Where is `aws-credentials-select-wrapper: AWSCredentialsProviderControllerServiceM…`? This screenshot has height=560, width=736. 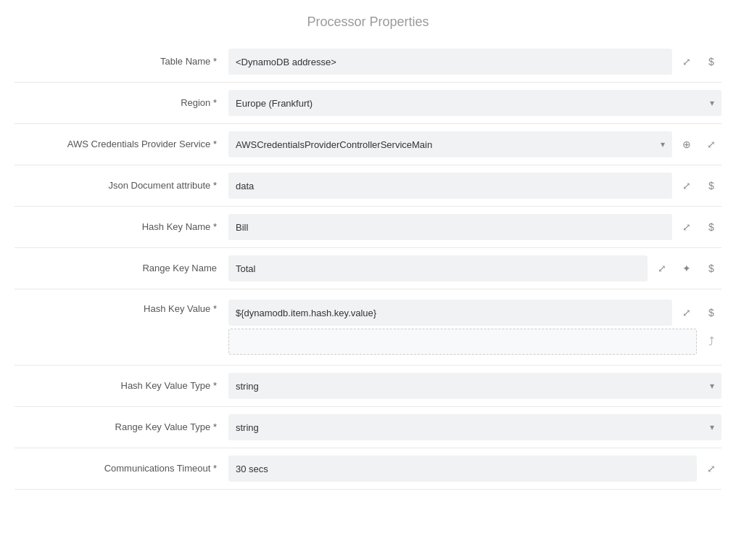 aws-credentials-select-wrapper: AWSCredentialsProviderControllerServiceM… is located at coordinates (450, 144).